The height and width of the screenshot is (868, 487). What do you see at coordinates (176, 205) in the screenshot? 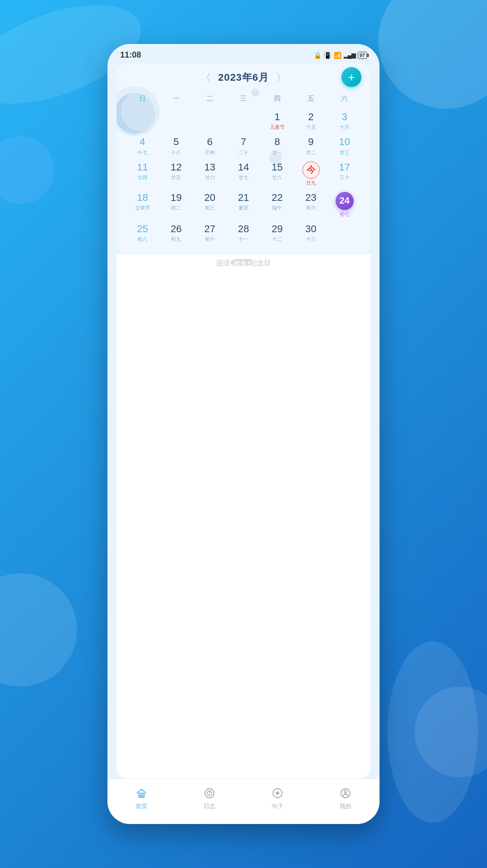
I see `calendar-day: 19 初二` at bounding box center [176, 205].